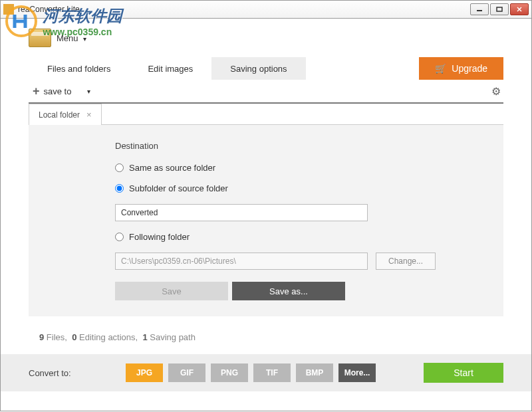 The image size is (532, 412). What do you see at coordinates (266, 335) in the screenshot?
I see `status-bar: 9 Files, 0 Editing actions, 1 Saving pat…` at bounding box center [266, 335].